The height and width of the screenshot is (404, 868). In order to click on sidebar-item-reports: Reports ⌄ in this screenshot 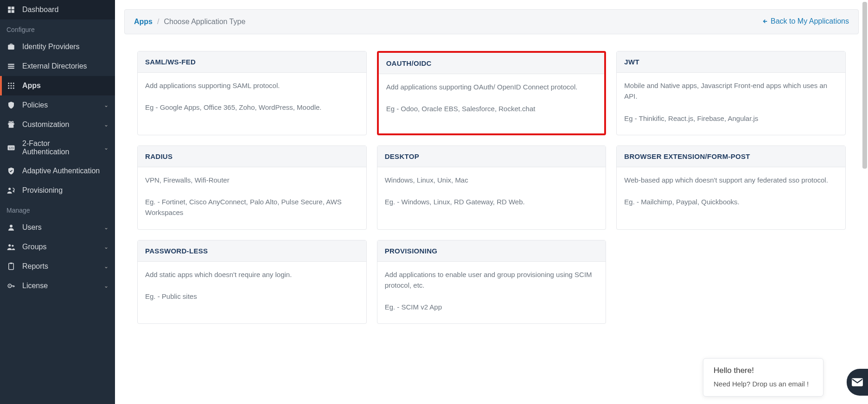, I will do `click(57, 266)`.